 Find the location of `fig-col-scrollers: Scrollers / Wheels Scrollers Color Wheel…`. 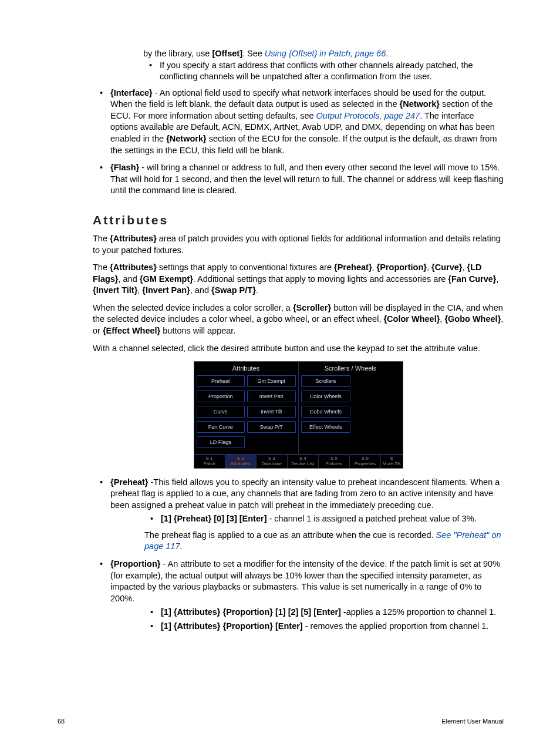

fig-col-scrollers: Scrollers / Wheels Scrollers Color Wheel… is located at coordinates (350, 408).